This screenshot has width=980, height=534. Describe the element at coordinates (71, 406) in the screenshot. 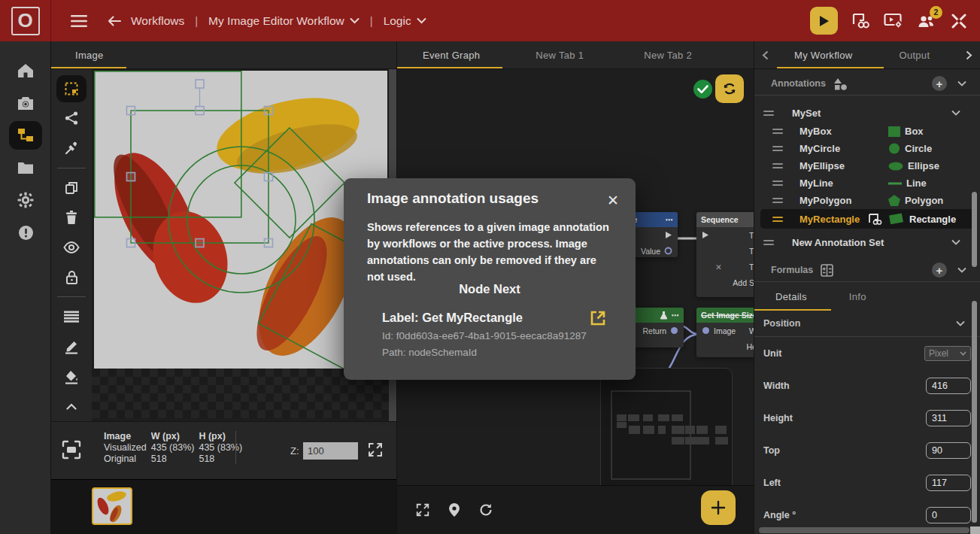

I see `collapse-toolbar-button` at that location.